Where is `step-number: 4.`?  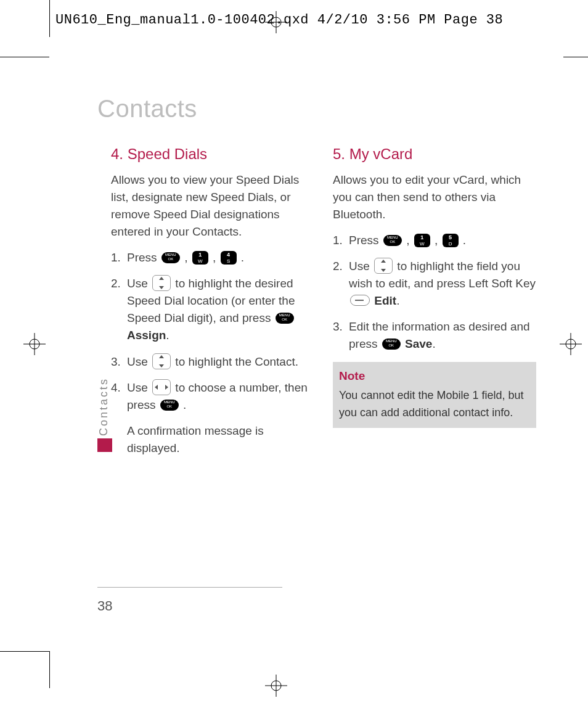
step-number: 4. is located at coordinates (119, 396).